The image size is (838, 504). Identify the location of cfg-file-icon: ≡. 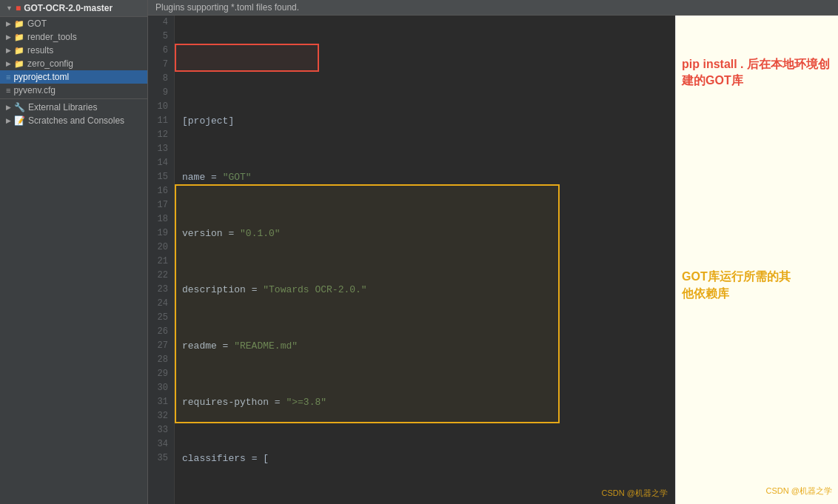
(8, 90).